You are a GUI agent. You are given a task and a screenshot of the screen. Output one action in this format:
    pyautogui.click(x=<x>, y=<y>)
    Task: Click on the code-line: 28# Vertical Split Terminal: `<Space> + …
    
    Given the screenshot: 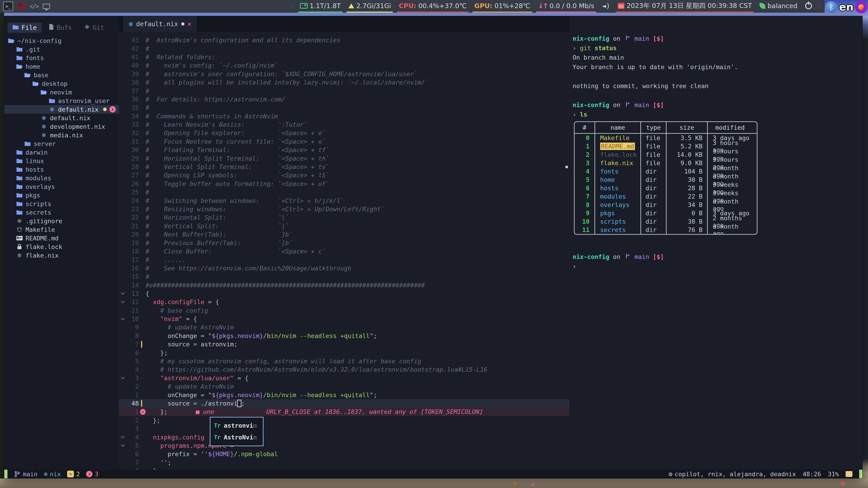 What is the action you would take?
    pyautogui.click(x=344, y=167)
    